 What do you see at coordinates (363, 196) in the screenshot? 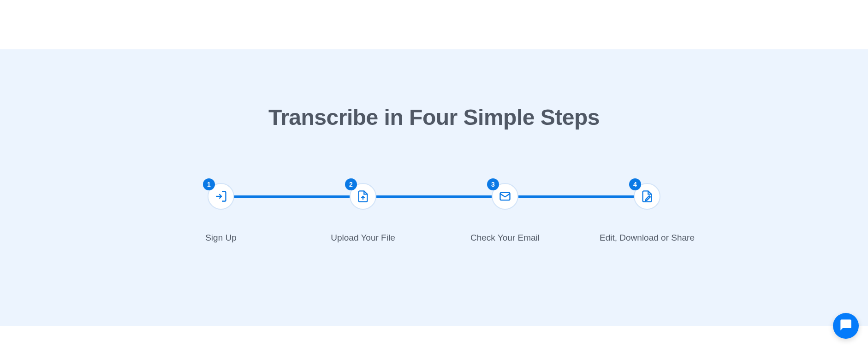
I see `file-upload-icon` at bounding box center [363, 196].